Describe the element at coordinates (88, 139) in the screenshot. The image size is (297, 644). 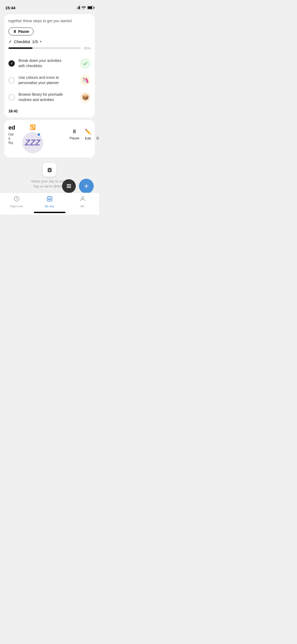
I see `edit-action-label: Edit` at that location.